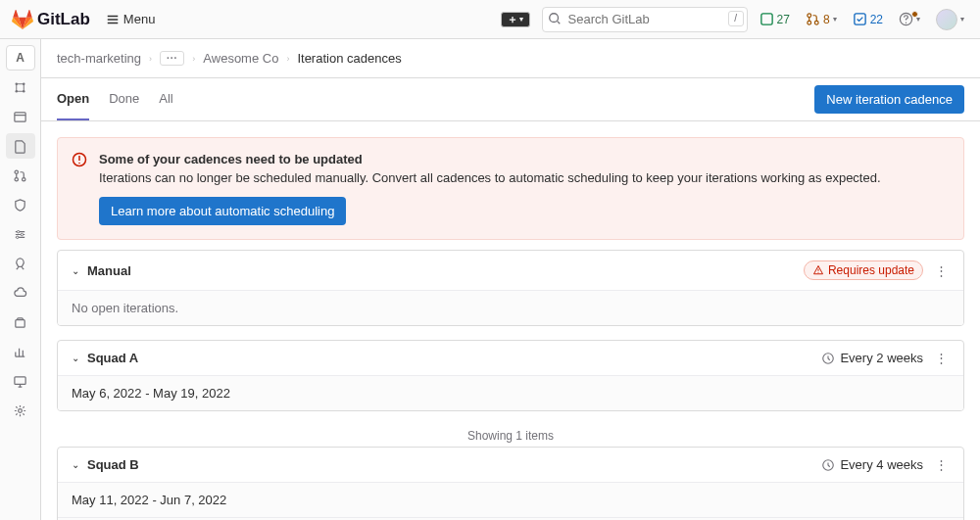  I want to click on nav-repository, so click(21, 117).